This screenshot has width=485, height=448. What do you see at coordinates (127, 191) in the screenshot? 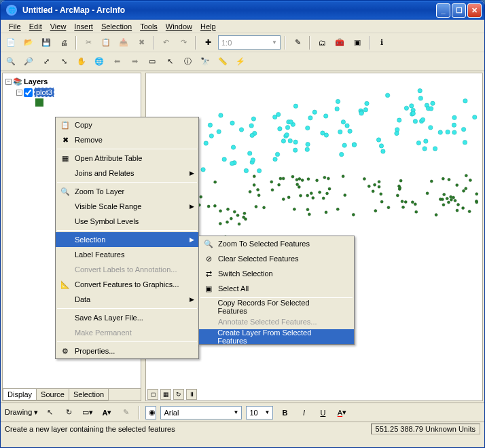
I see `ctx-zoom-to-layer: 🔍Zoom To Layer` at bounding box center [127, 191].